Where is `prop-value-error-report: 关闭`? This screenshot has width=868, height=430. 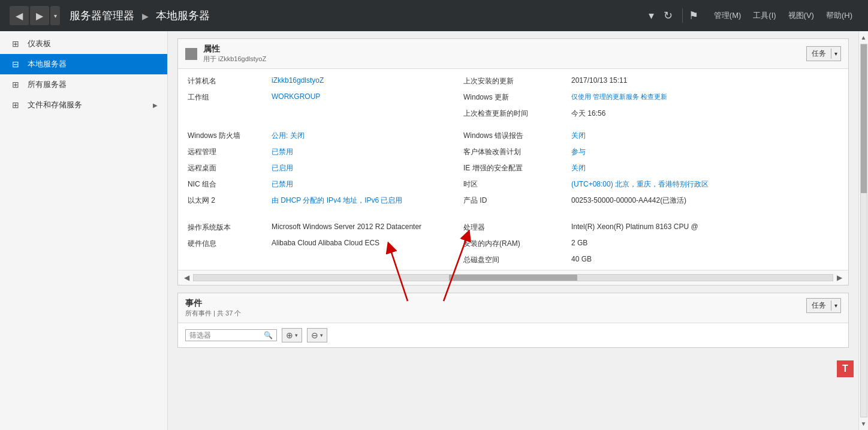
prop-value-error-report: 关闭 is located at coordinates (705, 136).